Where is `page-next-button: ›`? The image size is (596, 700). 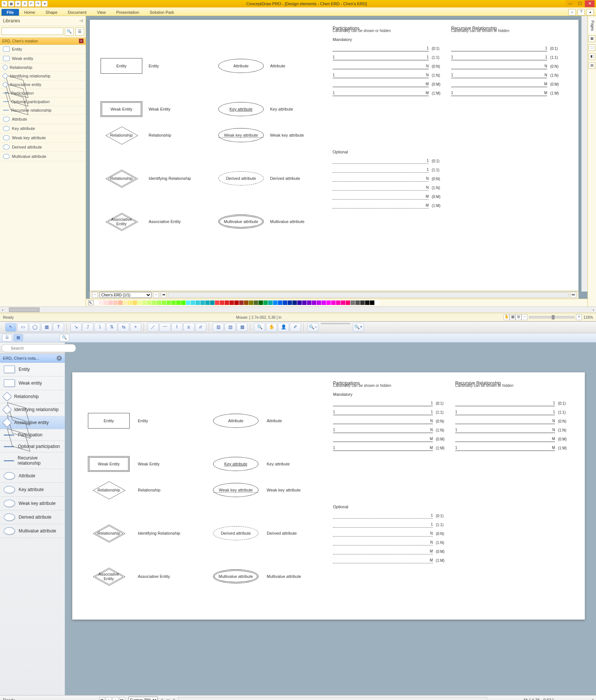 page-next-button: › is located at coordinates (115, 699).